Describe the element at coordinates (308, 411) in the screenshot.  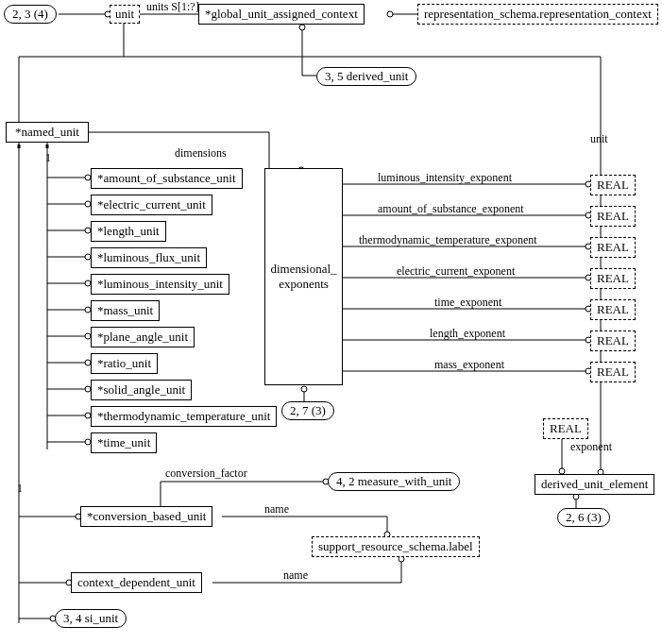
I see `page-ref-2-7-3: 2, 7 (3)` at that location.